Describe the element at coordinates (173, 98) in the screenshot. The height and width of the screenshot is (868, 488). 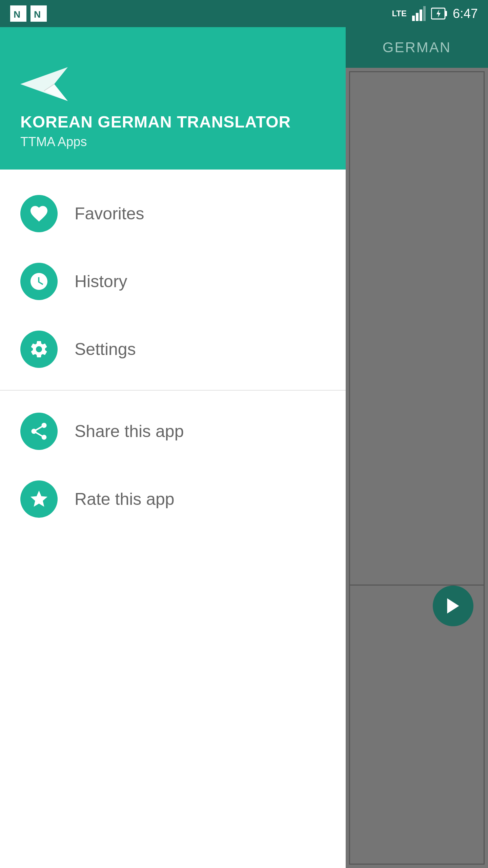
I see `drawer-header: KOREAN GERMAN TRANSLATOR TTMA Apps` at that location.